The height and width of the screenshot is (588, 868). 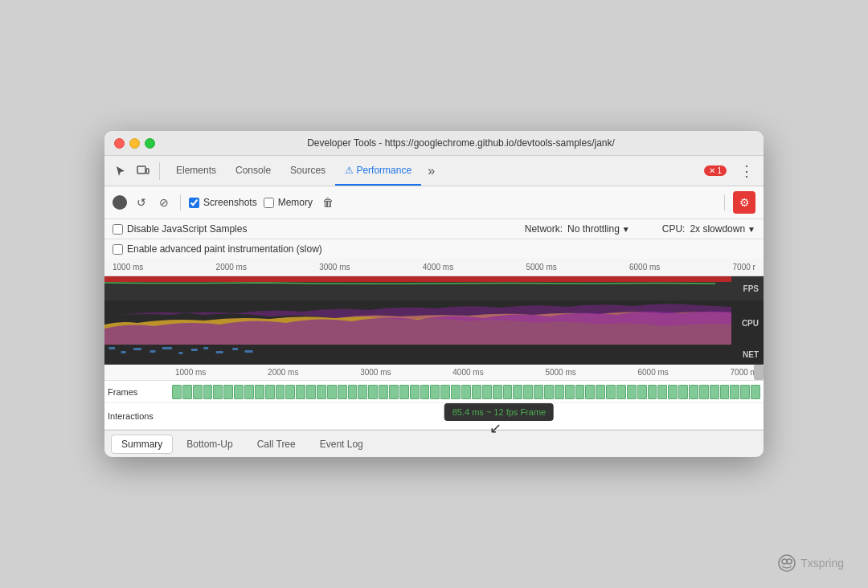 I want to click on reload-button: ↺, so click(x=141, y=202).